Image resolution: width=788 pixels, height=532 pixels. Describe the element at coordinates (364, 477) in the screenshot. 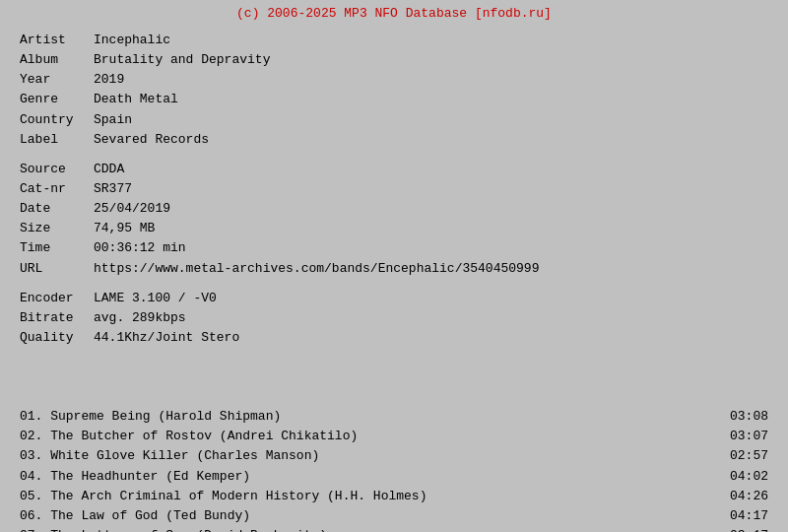

I see `track-title: 04. The Headhunter (Ed Kemper)` at that location.